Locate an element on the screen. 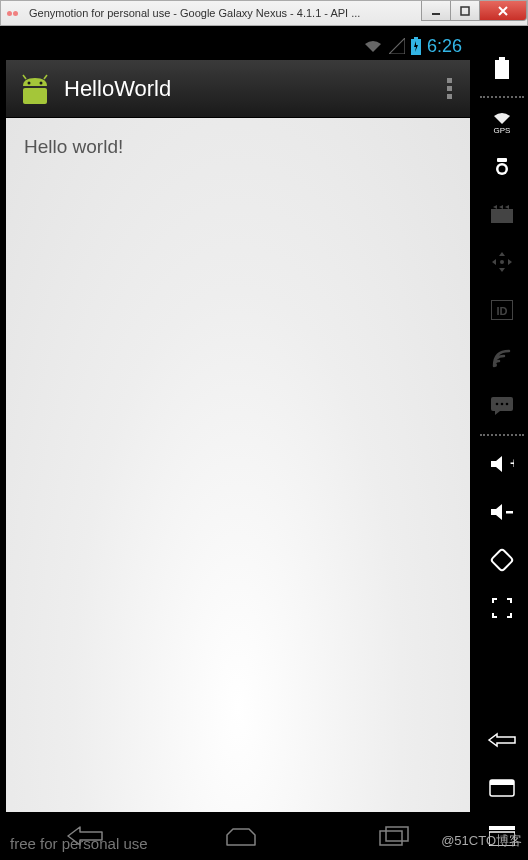  genymotion-app-icon is located at coordinates (15, 13).